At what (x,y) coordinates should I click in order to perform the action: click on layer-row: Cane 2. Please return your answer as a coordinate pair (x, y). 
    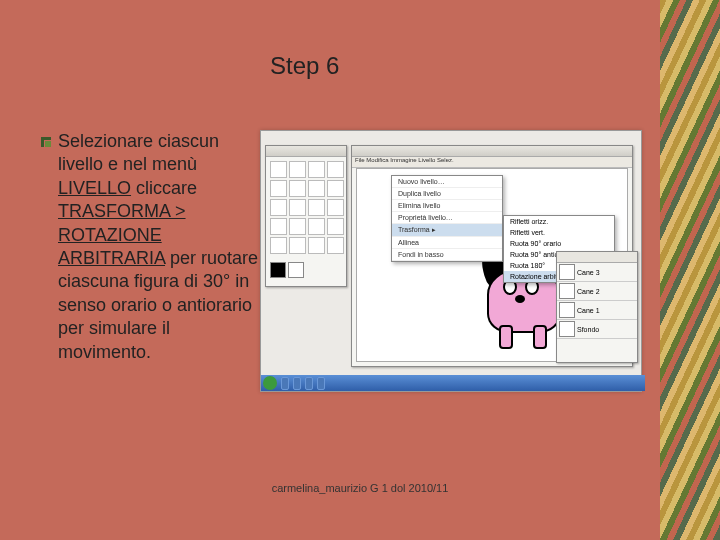
    Looking at the image, I should click on (597, 292).